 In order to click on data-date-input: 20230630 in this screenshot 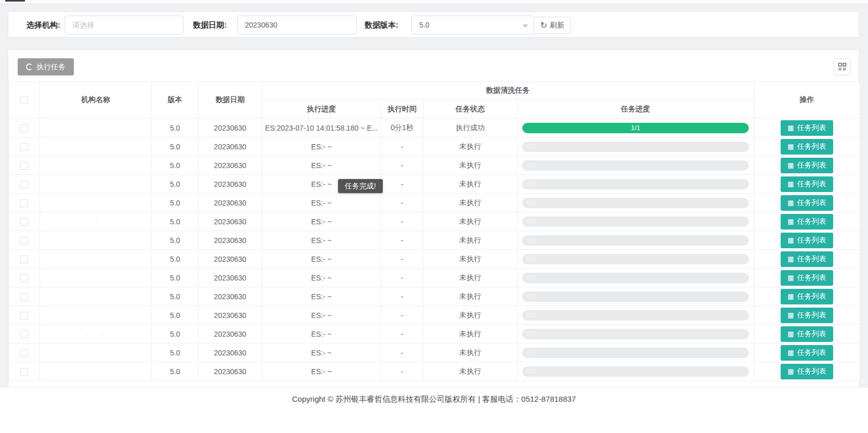, I will do `click(297, 25)`.